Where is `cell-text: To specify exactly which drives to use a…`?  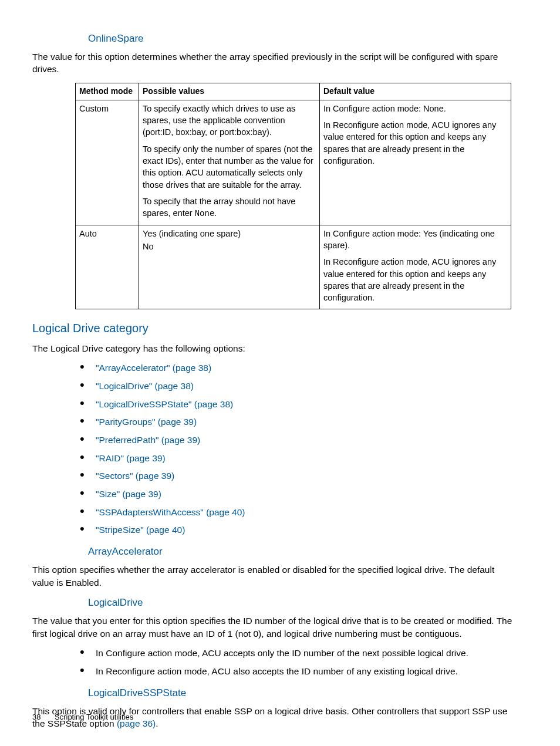
cell-text: To specify exactly which drives to use a… is located at coordinates (229, 121).